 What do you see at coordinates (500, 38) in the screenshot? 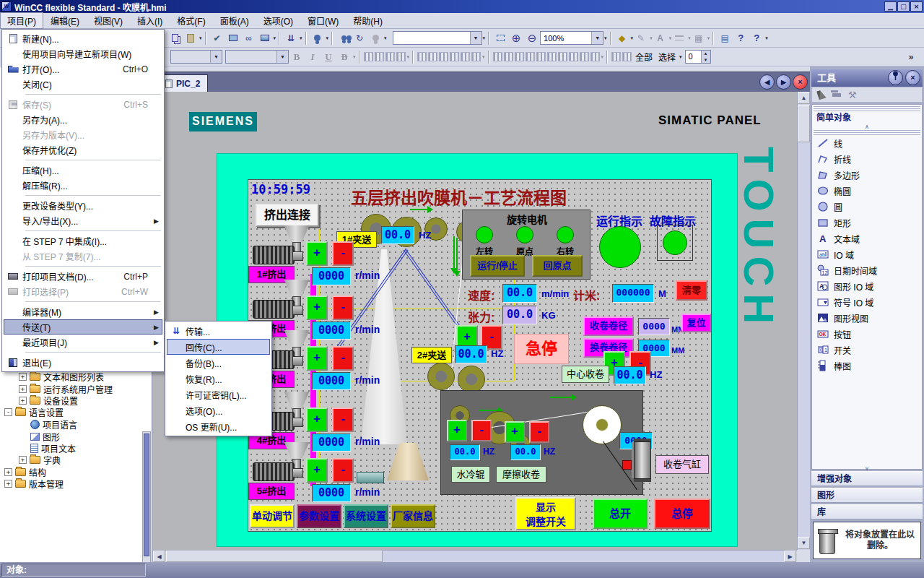
I see `zoom-area-icon` at bounding box center [500, 38].